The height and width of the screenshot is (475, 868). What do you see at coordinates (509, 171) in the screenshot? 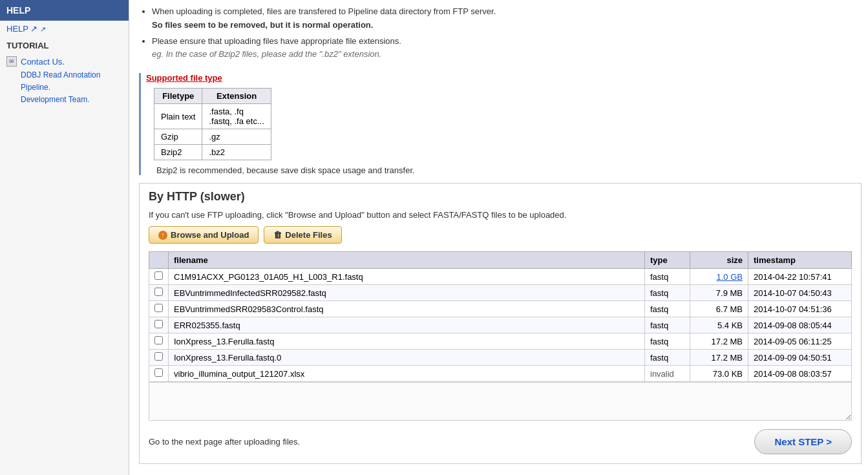
I see `file-type-note: Bzip2 is recommended, because save disk …` at bounding box center [509, 171].